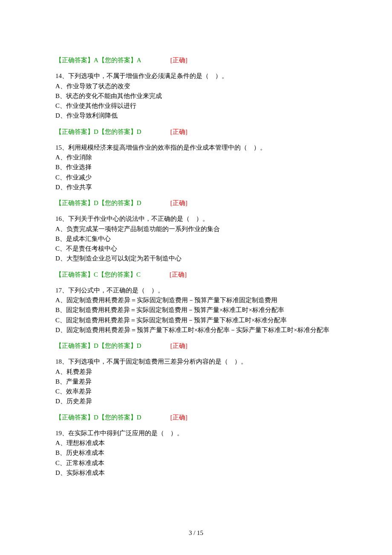 This screenshot has width=392, height=555. Describe the element at coordinates (196, 391) in the screenshot. I see `option-c: C、效率差异` at that location.